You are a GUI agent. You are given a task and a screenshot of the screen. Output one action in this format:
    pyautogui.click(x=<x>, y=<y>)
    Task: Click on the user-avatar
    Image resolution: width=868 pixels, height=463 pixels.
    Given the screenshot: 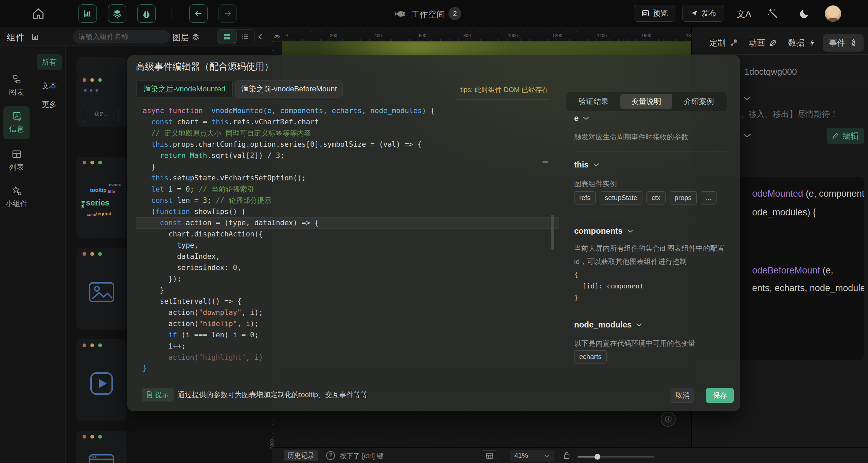 What is the action you would take?
    pyautogui.click(x=833, y=14)
    